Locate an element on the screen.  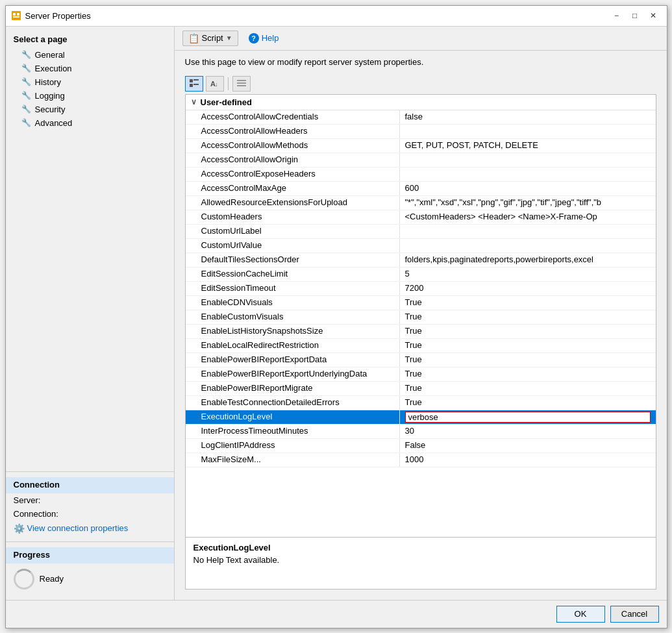
sidebar-item-general: 🔧 General is located at coordinates (90, 55).